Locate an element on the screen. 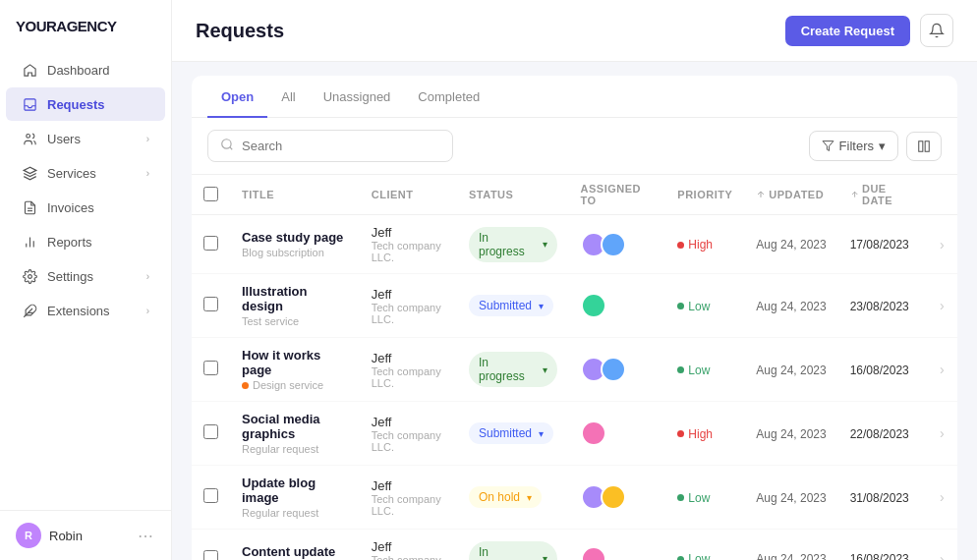  tab-open: Open is located at coordinates (238, 96).